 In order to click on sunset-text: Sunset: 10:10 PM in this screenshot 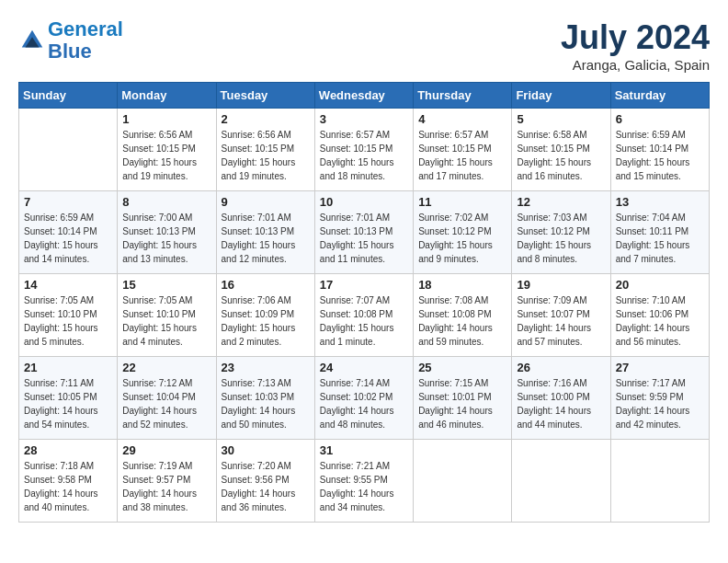, I will do `click(68, 315)`.